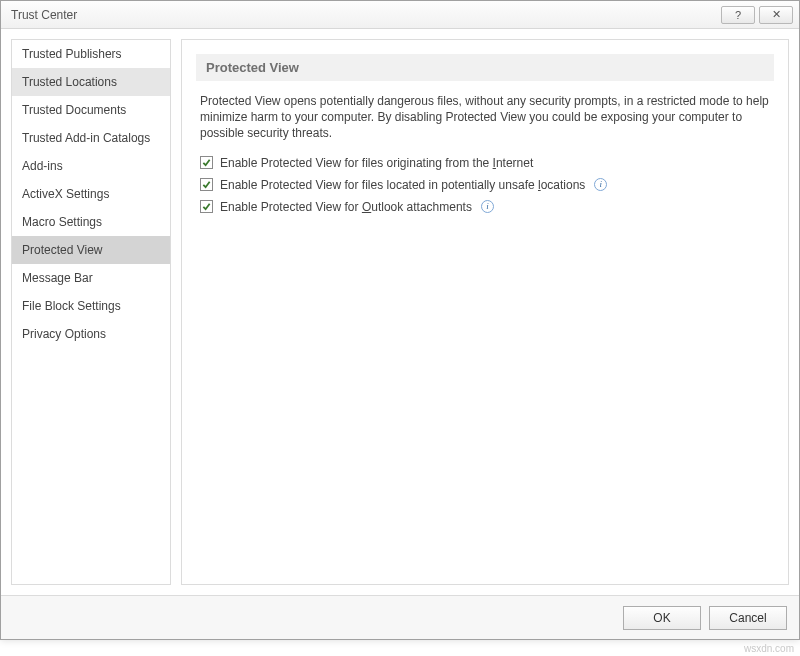 The image size is (800, 656). I want to click on sidebar-item-protected-view: Protected View, so click(91, 250).